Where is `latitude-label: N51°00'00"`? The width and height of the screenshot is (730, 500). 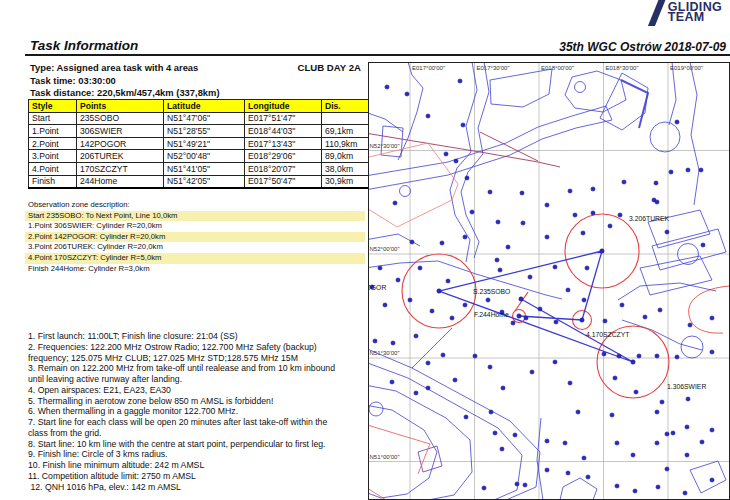 latitude-label: N51°00'00" is located at coordinates (385, 457).